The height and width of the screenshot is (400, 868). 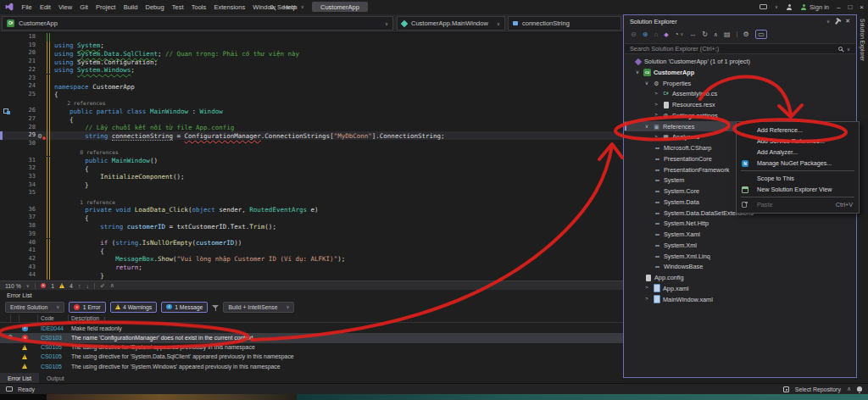 What do you see at coordinates (818, 390) in the screenshot?
I see `select-repository-button: Select Repository` at bounding box center [818, 390].